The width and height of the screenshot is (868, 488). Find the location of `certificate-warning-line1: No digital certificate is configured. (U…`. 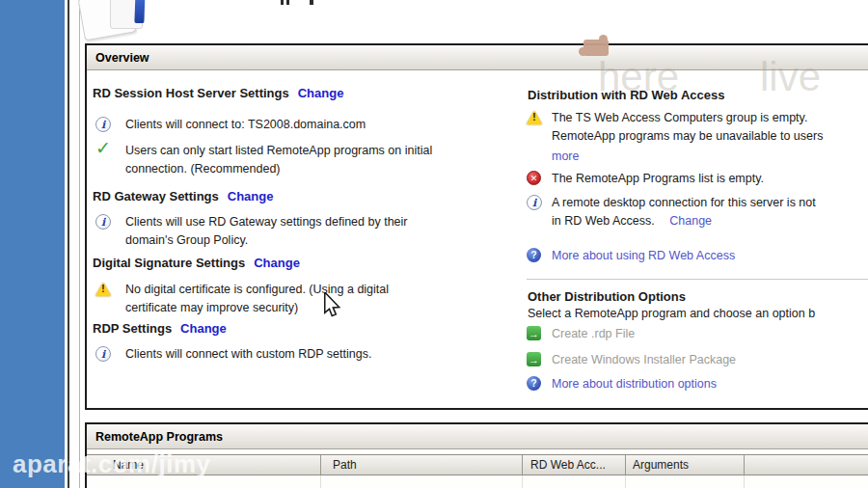

certificate-warning-line1: No digital certificate is configured. (U… is located at coordinates (257, 289).